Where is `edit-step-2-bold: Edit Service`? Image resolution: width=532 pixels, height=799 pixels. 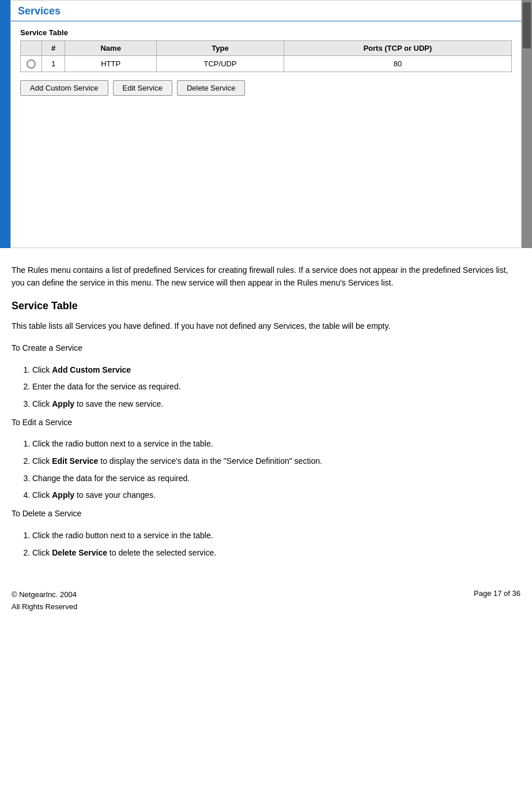
edit-step-2-bold: Edit Service is located at coordinates (75, 461).